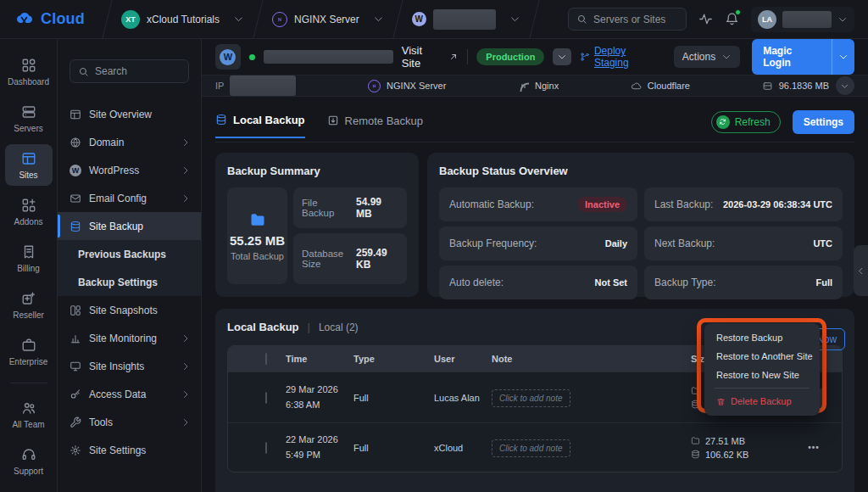 The image size is (868, 492). I want to click on card-title: Backup Summary, so click(317, 171).